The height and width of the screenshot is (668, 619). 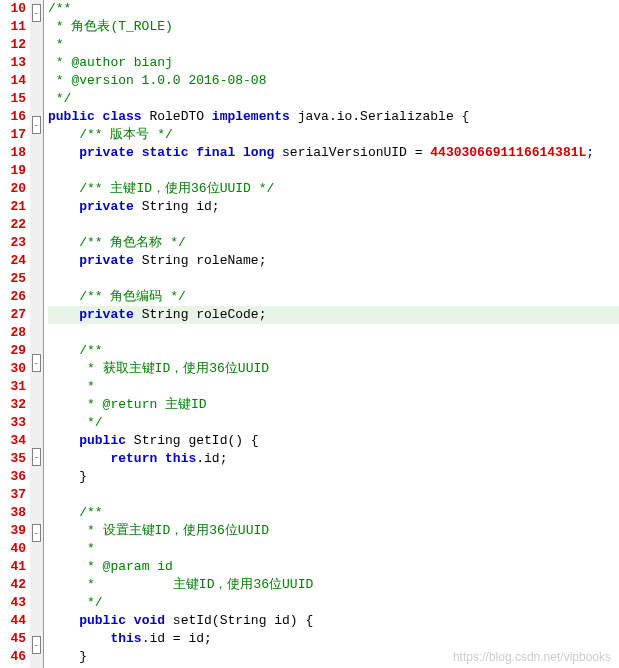 What do you see at coordinates (13, 117) in the screenshot?
I see `line-number: 16` at bounding box center [13, 117].